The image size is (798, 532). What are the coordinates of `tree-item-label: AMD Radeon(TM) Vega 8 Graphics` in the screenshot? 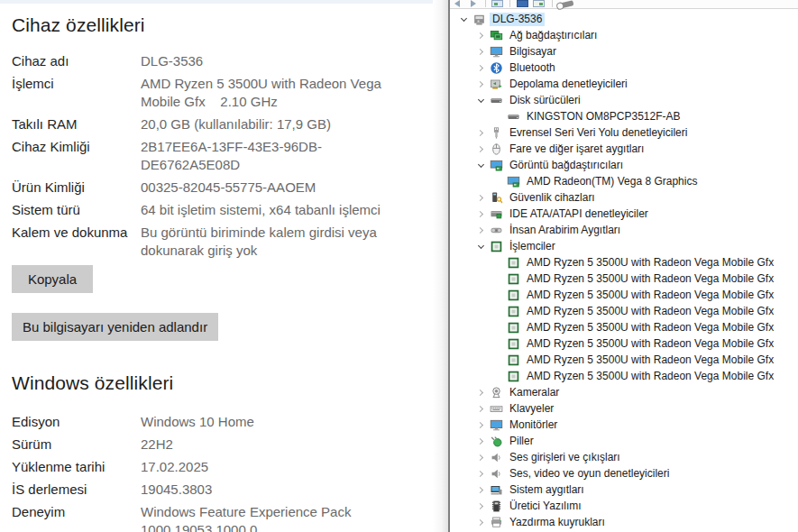 It's located at (611, 182).